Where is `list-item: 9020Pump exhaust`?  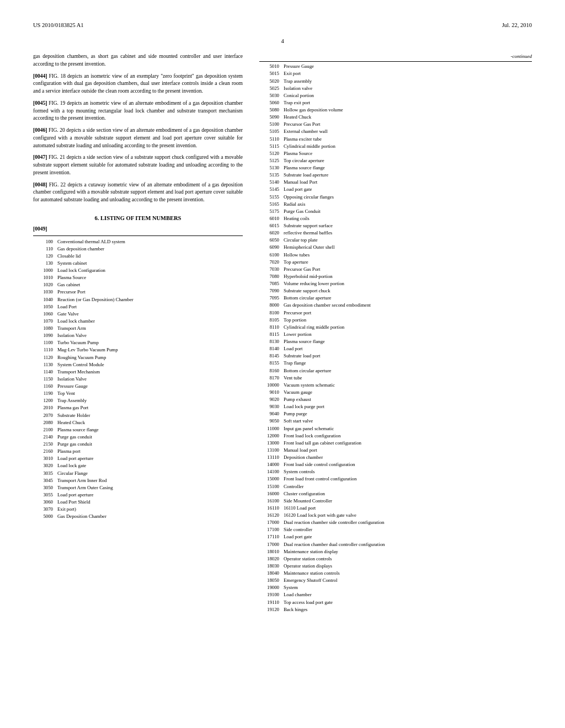 list-item: 9020Pump exhaust is located at coordinates (396, 399).